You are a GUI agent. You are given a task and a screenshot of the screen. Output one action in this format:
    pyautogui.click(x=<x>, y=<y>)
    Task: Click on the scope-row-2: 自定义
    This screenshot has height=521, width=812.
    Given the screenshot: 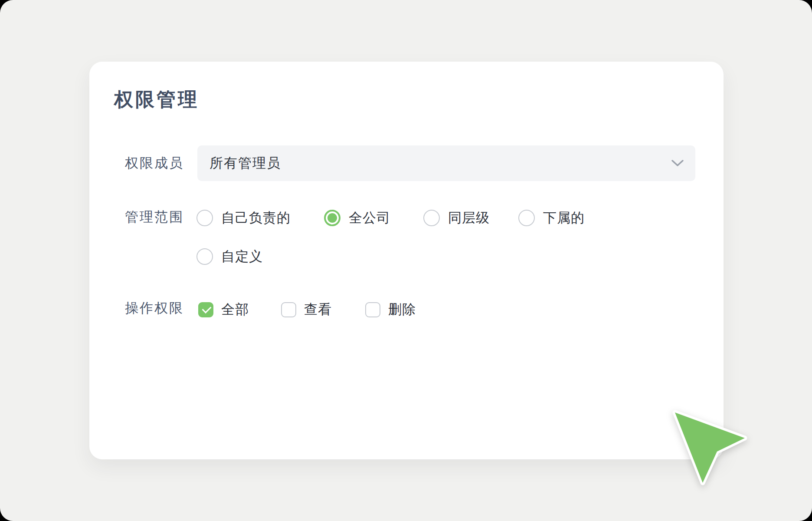 What is the action you would take?
    pyautogui.click(x=406, y=256)
    